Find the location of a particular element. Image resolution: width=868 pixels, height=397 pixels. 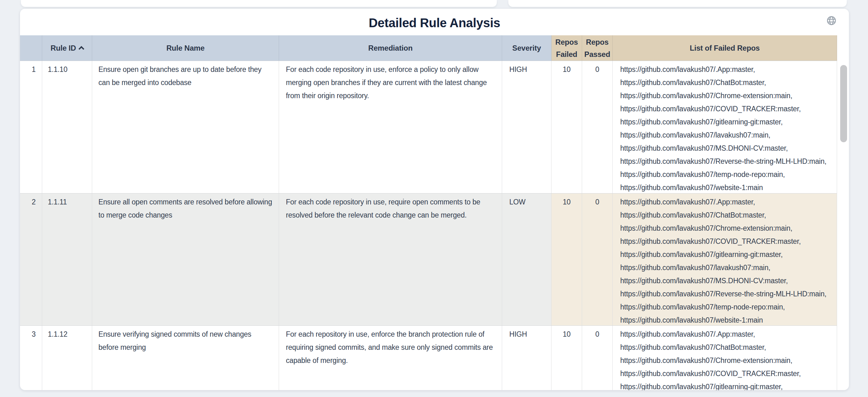

header-rule-id: Rule ID is located at coordinates (67, 48).